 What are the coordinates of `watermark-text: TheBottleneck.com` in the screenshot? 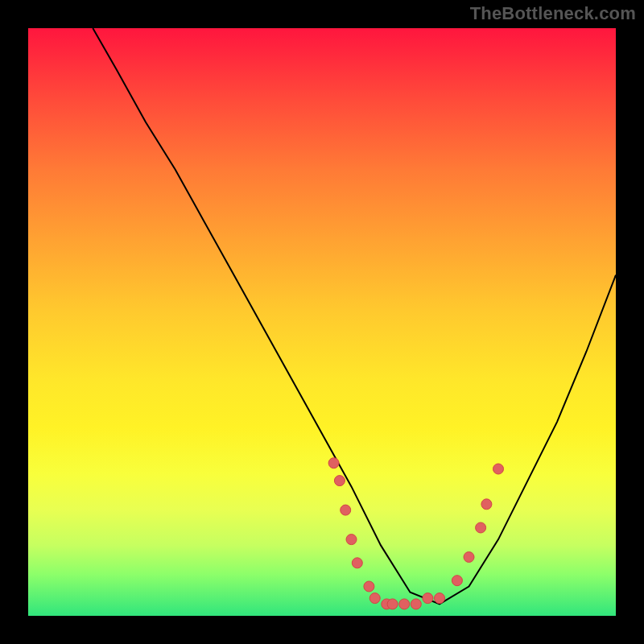 It's located at (553, 14).